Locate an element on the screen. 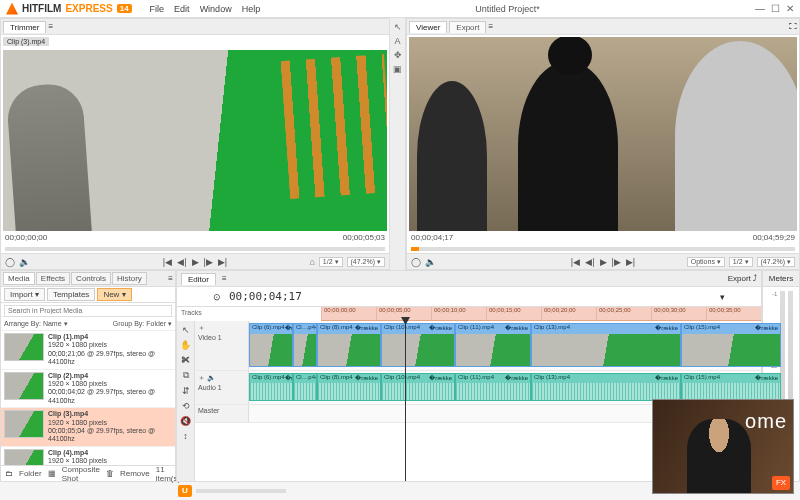  text-tool-icon: A is located at coordinates (397, 41).